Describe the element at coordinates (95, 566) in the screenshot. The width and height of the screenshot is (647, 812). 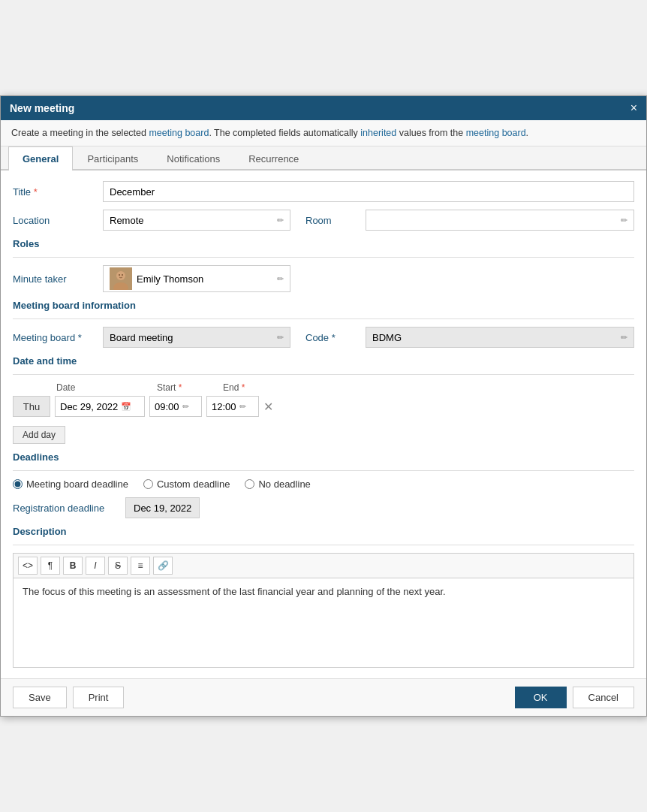
I see `toolbar-italic-button: I` at that location.